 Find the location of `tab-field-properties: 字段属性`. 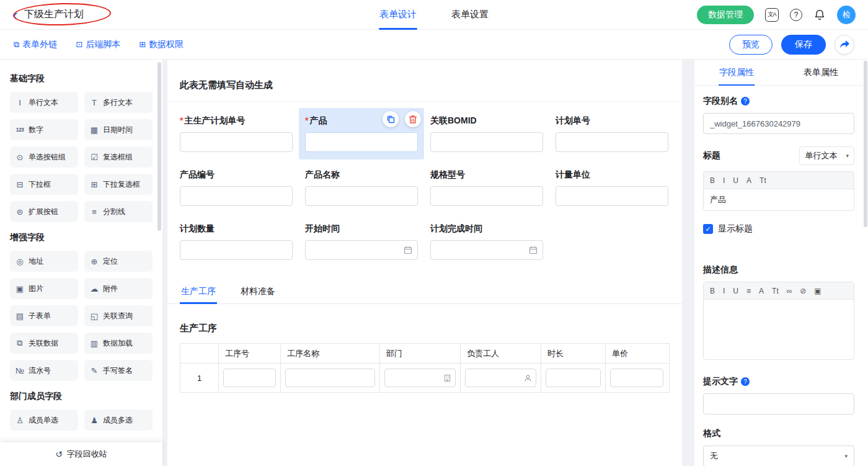

tab-field-properties: 字段属性 is located at coordinates (737, 72).